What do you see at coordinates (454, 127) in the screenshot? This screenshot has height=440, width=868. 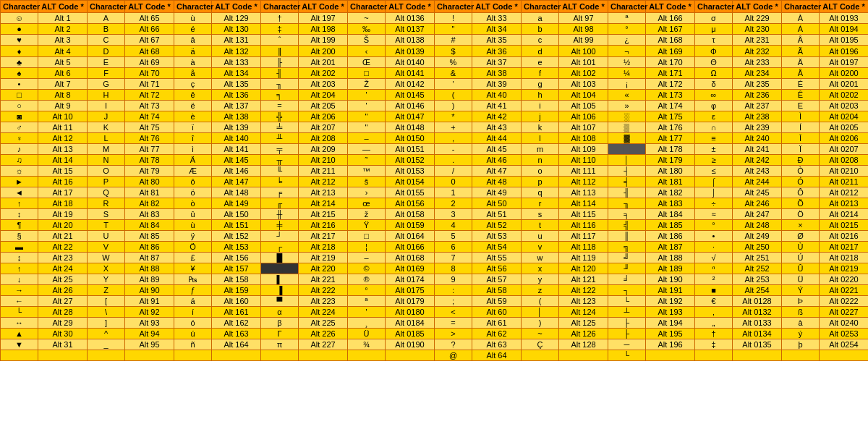 I see `char-cell-ext: +` at bounding box center [454, 127].